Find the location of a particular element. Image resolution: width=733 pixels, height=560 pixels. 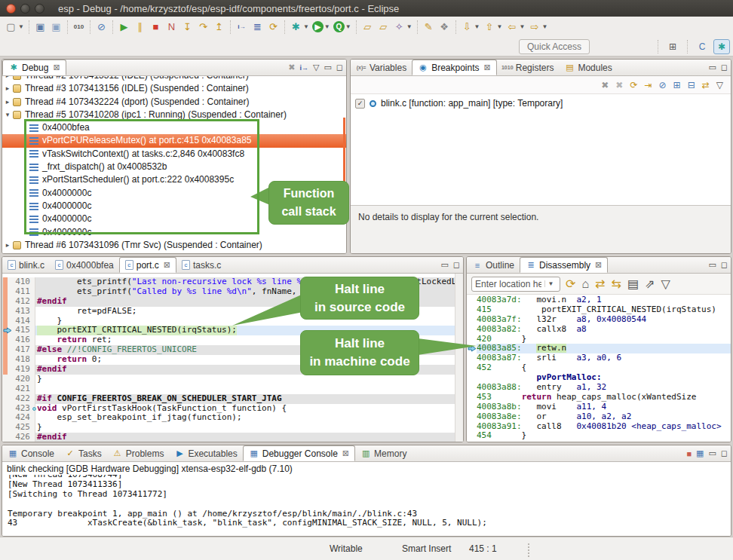

expand-all-icon: ⊞ is located at coordinates (677, 85).